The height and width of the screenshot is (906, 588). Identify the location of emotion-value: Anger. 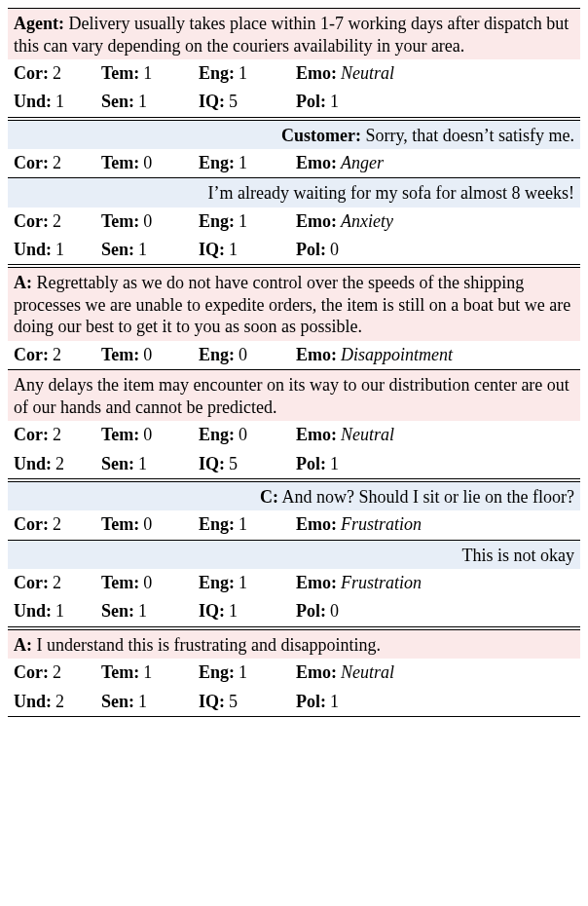
(362, 163).